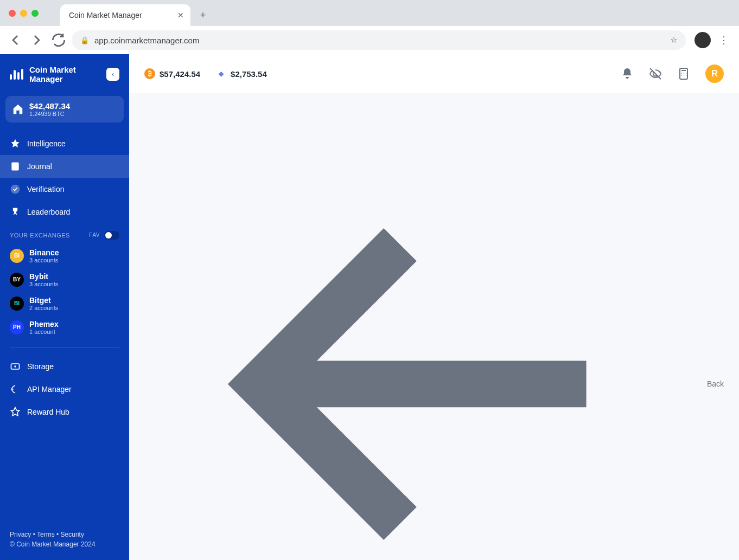 This screenshot has width=739, height=560. Describe the element at coordinates (40, 235) in the screenshot. I see `exchanges-section-label: YOUR EXCHANGES` at that location.